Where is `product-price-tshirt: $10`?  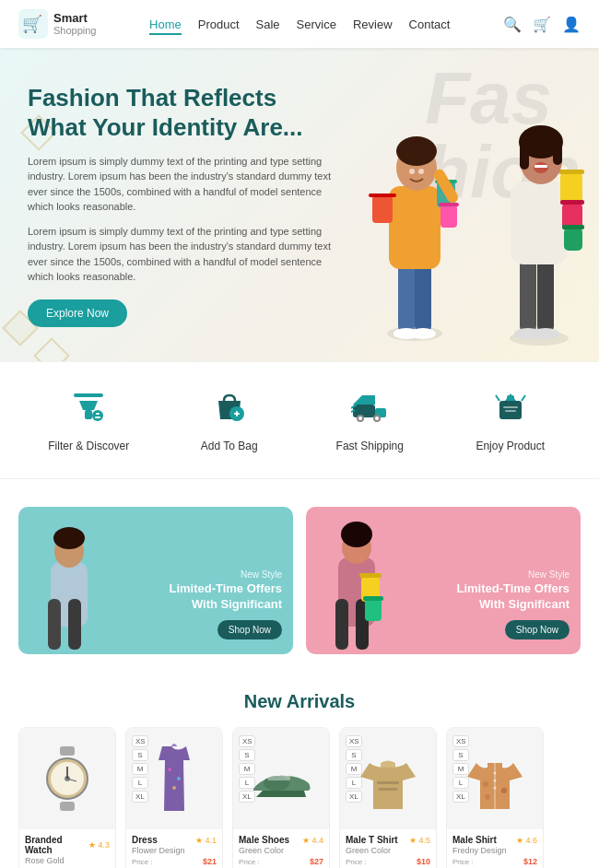
product-price-tshirt: $10 is located at coordinates (424, 862).